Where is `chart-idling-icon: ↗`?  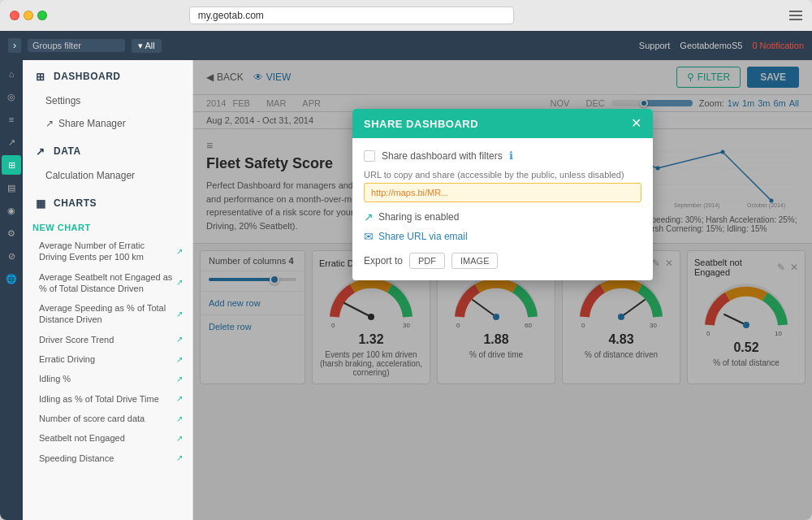
chart-idling-icon: ↗ is located at coordinates (179, 379).